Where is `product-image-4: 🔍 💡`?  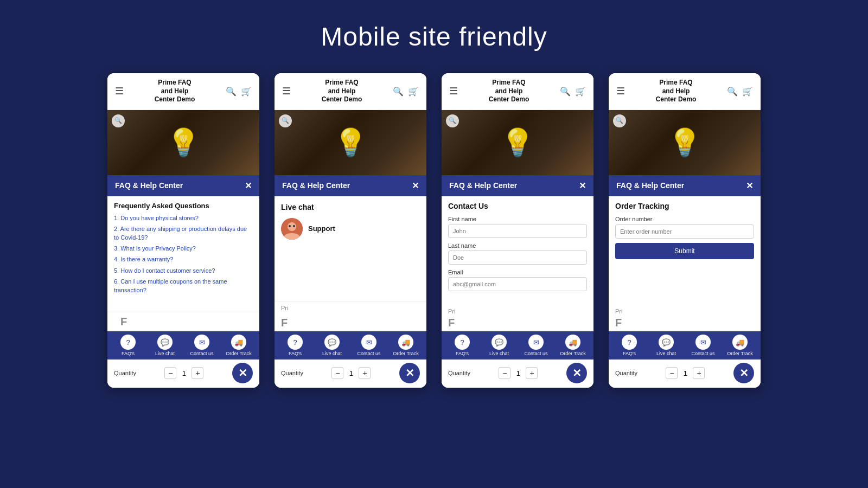 product-image-4: 🔍 💡 is located at coordinates (685, 143).